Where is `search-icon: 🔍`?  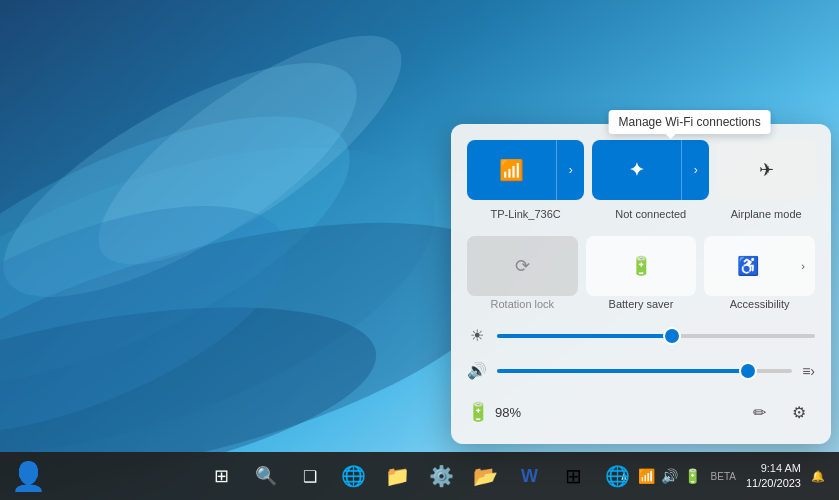 search-icon: 🔍 is located at coordinates (266, 476).